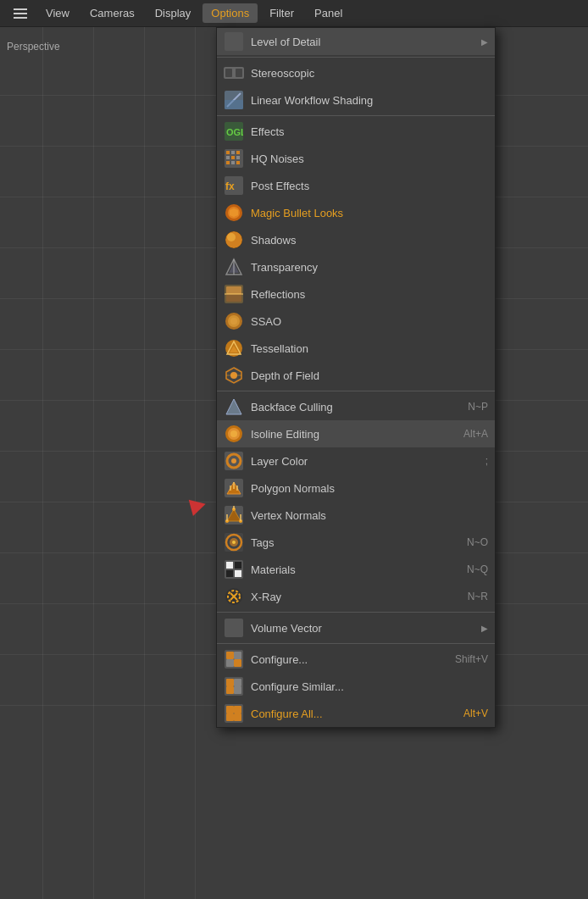 The image size is (588, 899). I want to click on menu-item-configure-all: Configure All... Alt+V, so click(356, 713).